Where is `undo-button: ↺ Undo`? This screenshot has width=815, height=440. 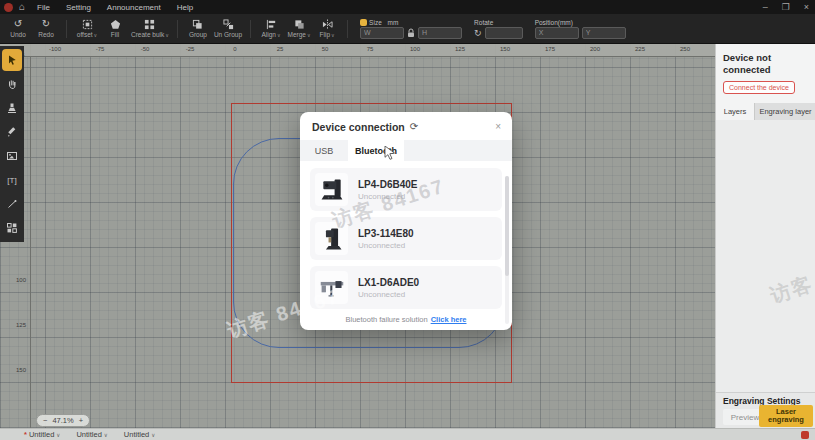 undo-button: ↺ Undo is located at coordinates (18, 28).